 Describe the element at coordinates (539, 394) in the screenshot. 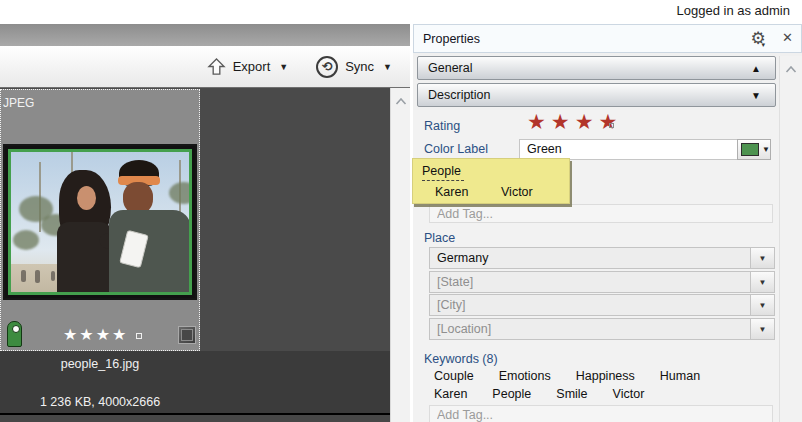

I see `keywords-row: Karen People Smile Victor` at that location.